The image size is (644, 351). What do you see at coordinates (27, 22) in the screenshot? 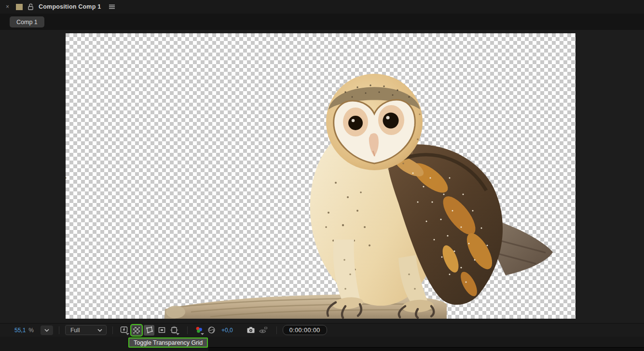
I see `comp-tab: Comp 1` at bounding box center [27, 22].